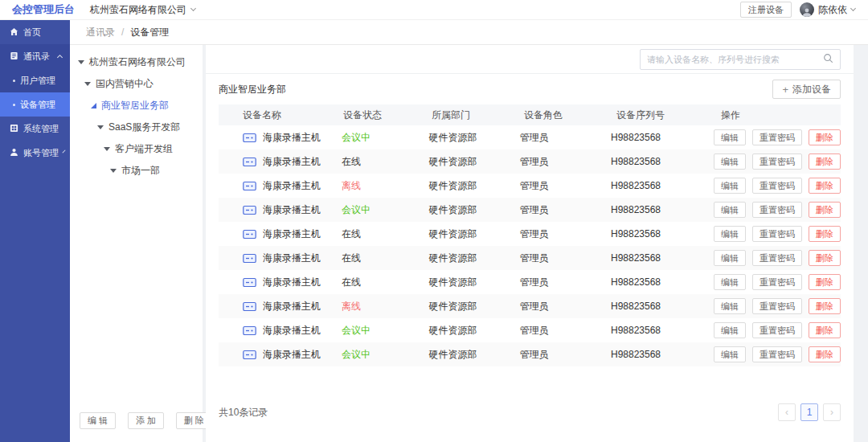  What do you see at coordinates (137, 127) in the screenshot?
I see `tree-node-saas-dept: SaaS服务开发部` at bounding box center [137, 127].